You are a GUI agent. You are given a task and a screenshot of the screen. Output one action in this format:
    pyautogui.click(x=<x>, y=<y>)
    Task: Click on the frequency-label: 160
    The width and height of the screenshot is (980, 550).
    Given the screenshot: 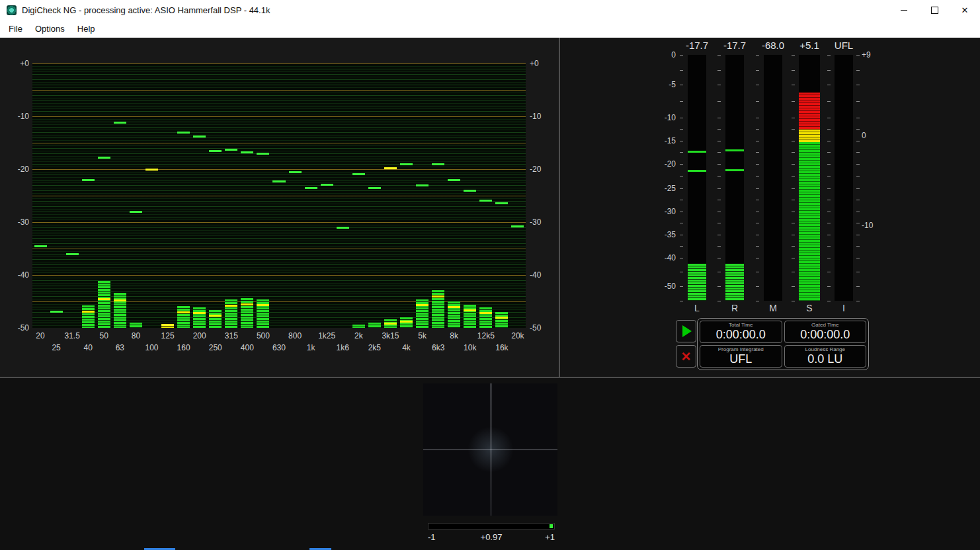 What is the action you would take?
    pyautogui.click(x=184, y=348)
    